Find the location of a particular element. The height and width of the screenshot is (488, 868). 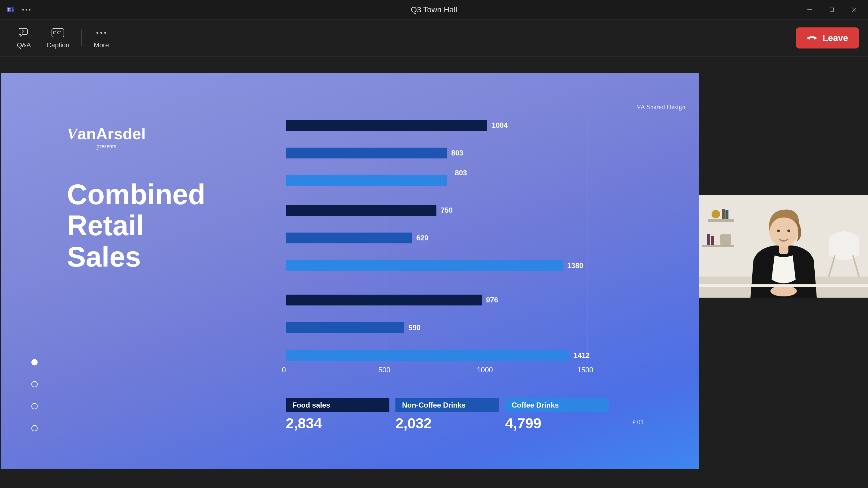

qa-icon: ? is located at coordinates (24, 33).